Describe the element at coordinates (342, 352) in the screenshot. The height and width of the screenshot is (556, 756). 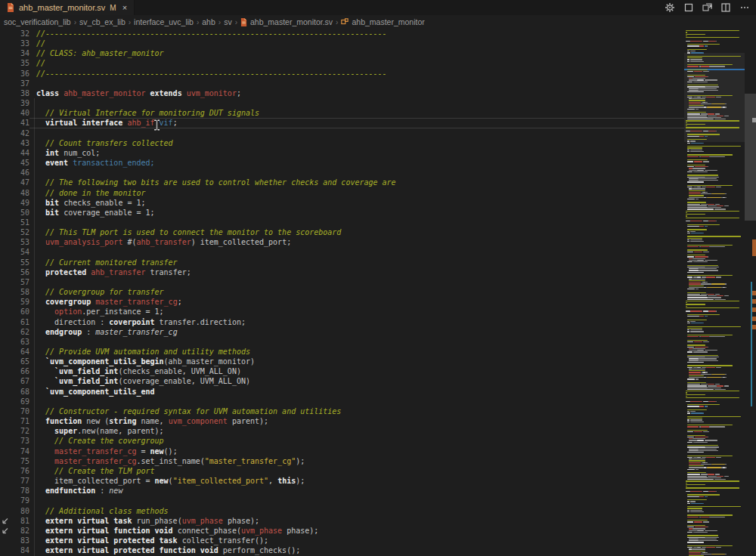
I see `code-line: 64 // Provide UVM automation and utility…` at that location.